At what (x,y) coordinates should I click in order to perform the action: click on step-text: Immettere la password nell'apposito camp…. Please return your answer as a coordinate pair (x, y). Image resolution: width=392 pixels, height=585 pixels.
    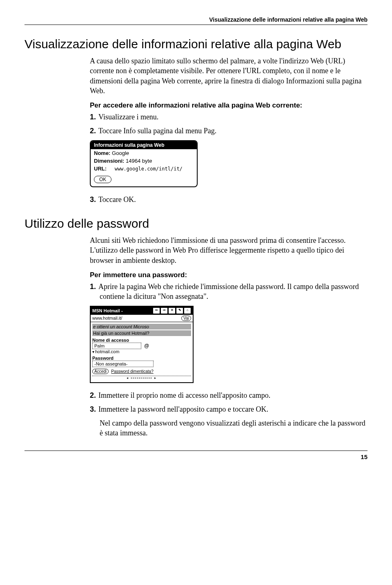
    Looking at the image, I should click on (183, 409).